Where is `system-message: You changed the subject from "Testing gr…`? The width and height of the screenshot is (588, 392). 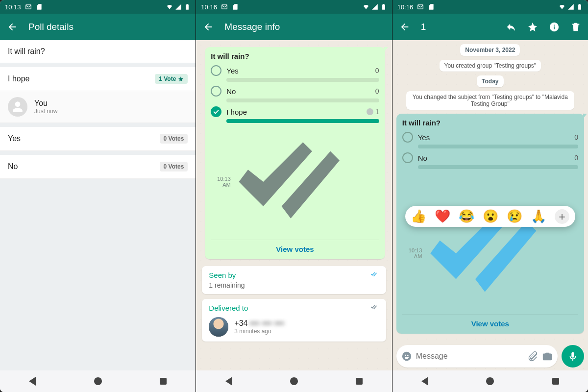
system-message: You changed the subject from "Testing gr… is located at coordinates (490, 100).